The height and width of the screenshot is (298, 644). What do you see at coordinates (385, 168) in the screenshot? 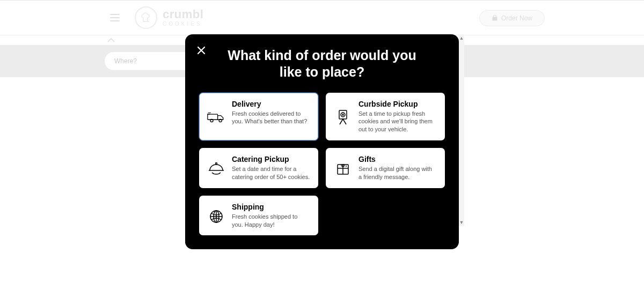
I see `option-gifts: Gifts Send a digital gift along with a f…` at bounding box center [385, 168].